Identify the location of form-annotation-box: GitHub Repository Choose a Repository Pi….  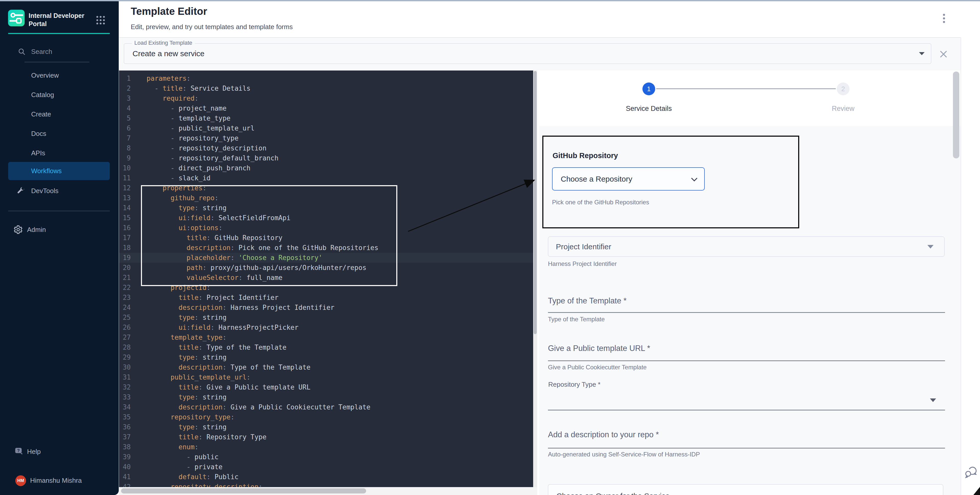
(671, 182).